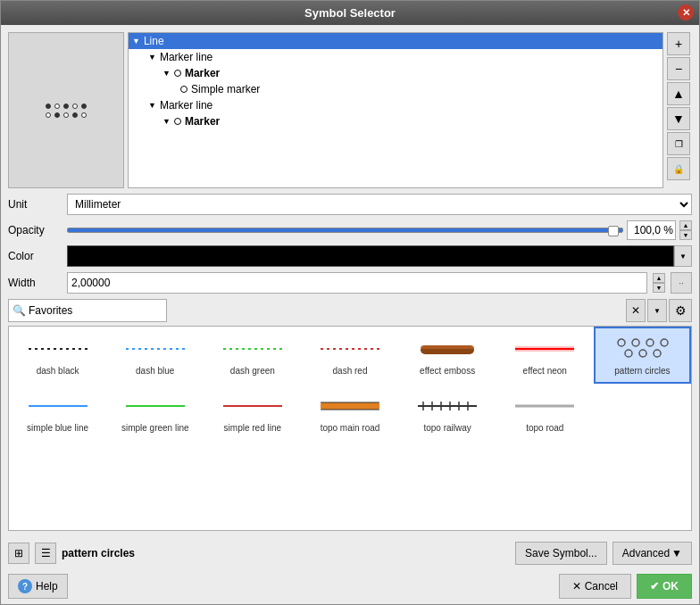 The height and width of the screenshot is (605, 700). Describe the element at coordinates (396, 121) in the screenshot. I see `tree-item-marker2: ▼ Marker` at that location.